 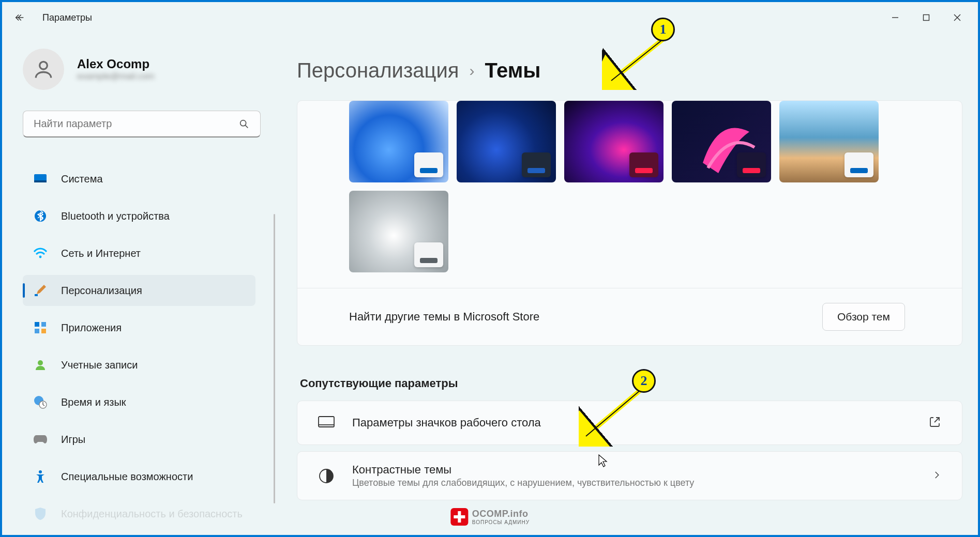 I want to click on breadcrumb-current: Темы, so click(x=512, y=70).